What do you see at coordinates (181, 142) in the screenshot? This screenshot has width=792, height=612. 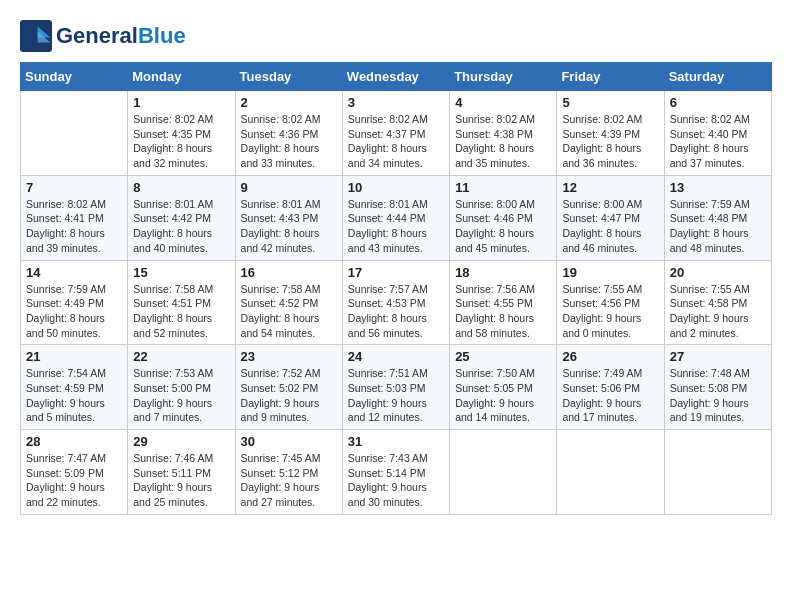 I see `day-info: Sunrise: 8:02 AM Sunset: 4:35 PM Dayligh…` at bounding box center [181, 142].